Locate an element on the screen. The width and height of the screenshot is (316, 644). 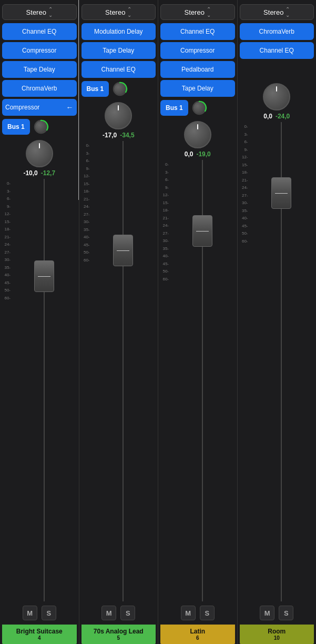
stereo-arrow-4: ⌃⌄ is located at coordinates (288, 12).